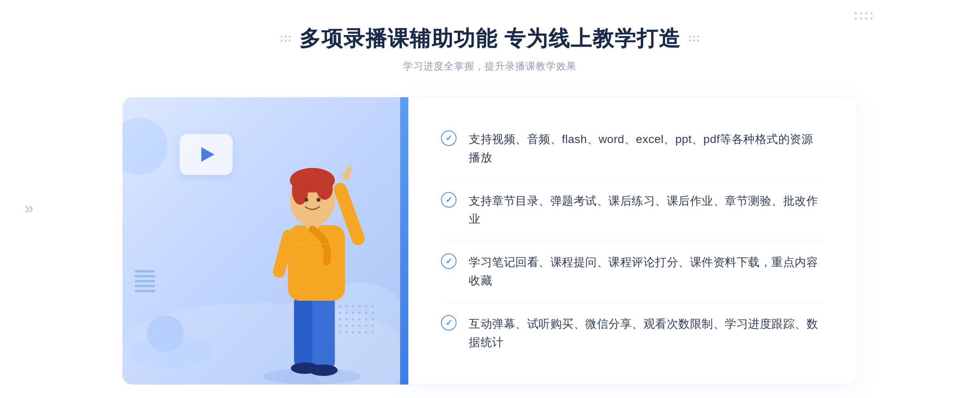 The width and height of the screenshot is (980, 398). Describe the element at coordinates (864, 16) in the screenshot. I see `decoration-dots-top-right` at that location.